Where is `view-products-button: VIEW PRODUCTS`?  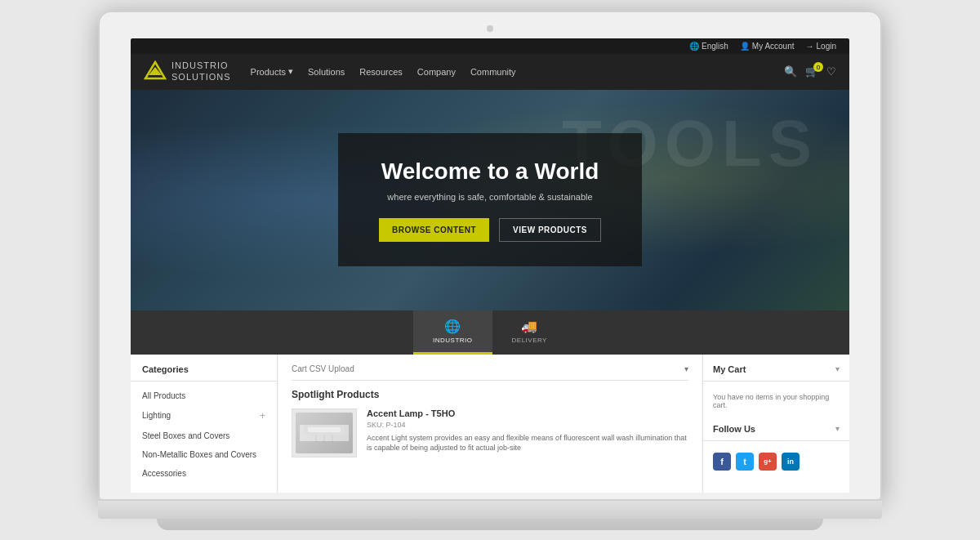 view-products-button: VIEW PRODUCTS is located at coordinates (550, 230).